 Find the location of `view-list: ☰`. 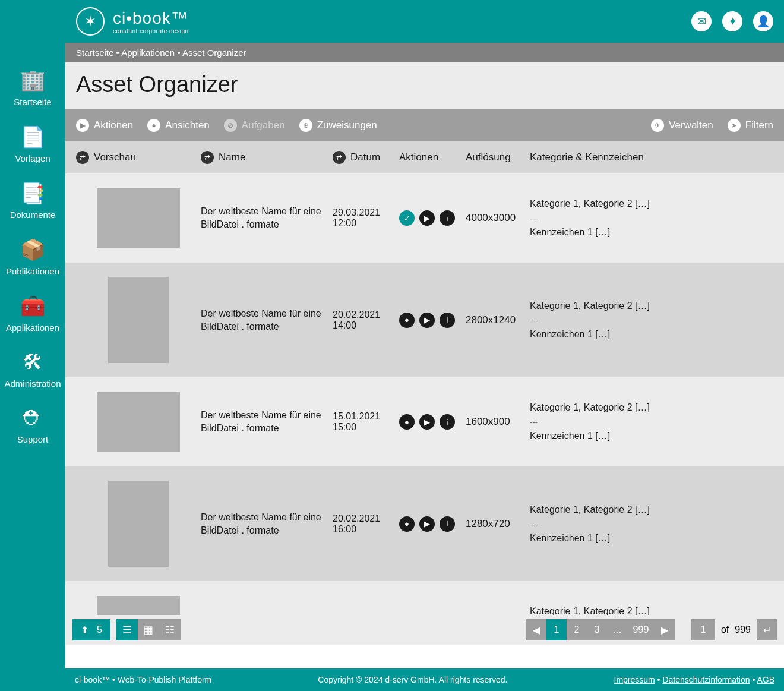

view-list: ☰ is located at coordinates (127, 630).